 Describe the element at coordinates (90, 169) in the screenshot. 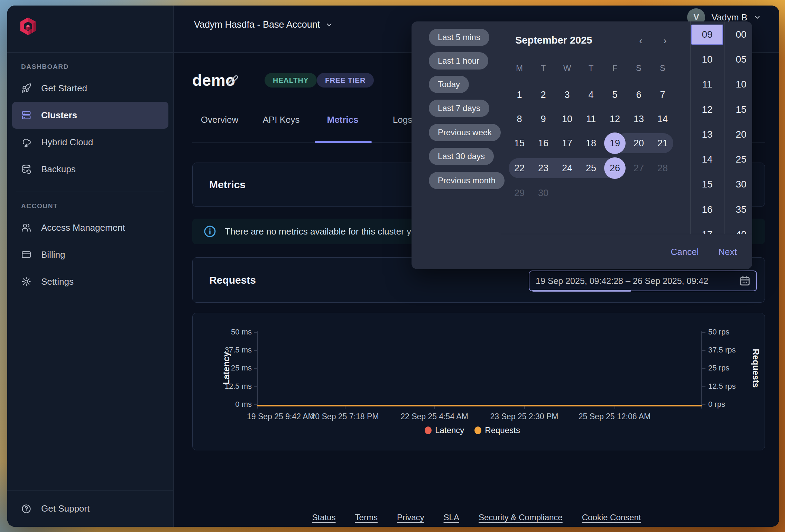

I see `sidebar-item-backups: Backups` at that location.